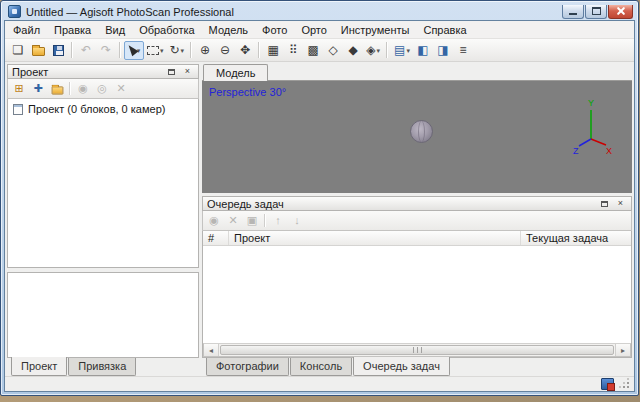 The image size is (640, 402). Describe the element at coordinates (58, 50) in the screenshot. I see `save-project-icon` at that location.